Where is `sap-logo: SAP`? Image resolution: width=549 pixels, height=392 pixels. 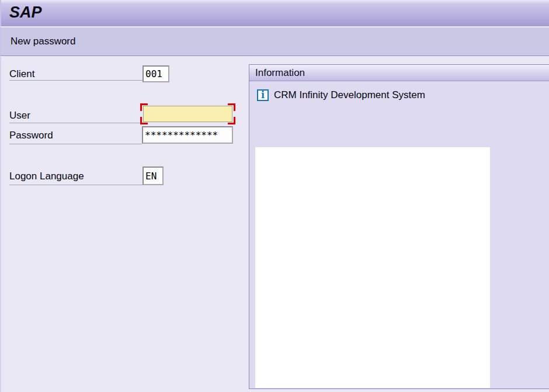 sap-logo: SAP is located at coordinates (26, 13).